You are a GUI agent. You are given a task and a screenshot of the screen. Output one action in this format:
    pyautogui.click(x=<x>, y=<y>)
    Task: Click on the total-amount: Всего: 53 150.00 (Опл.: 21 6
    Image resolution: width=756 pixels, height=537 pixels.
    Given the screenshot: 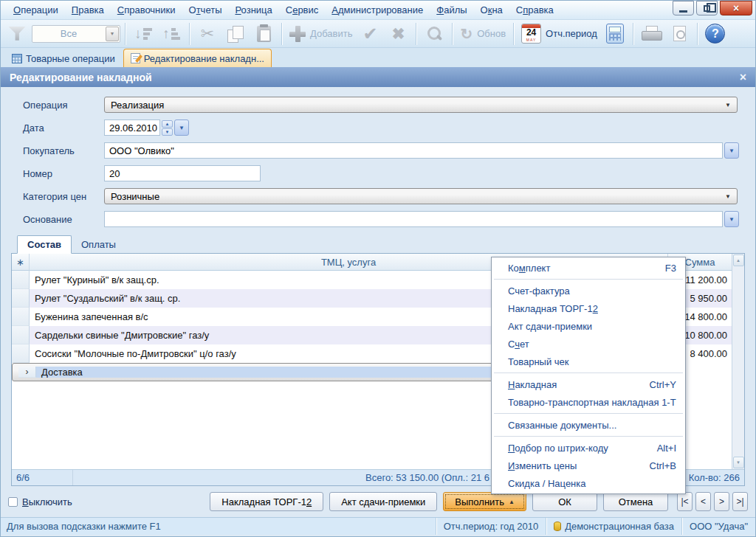 What is the action you would take?
    pyautogui.click(x=282, y=478)
    